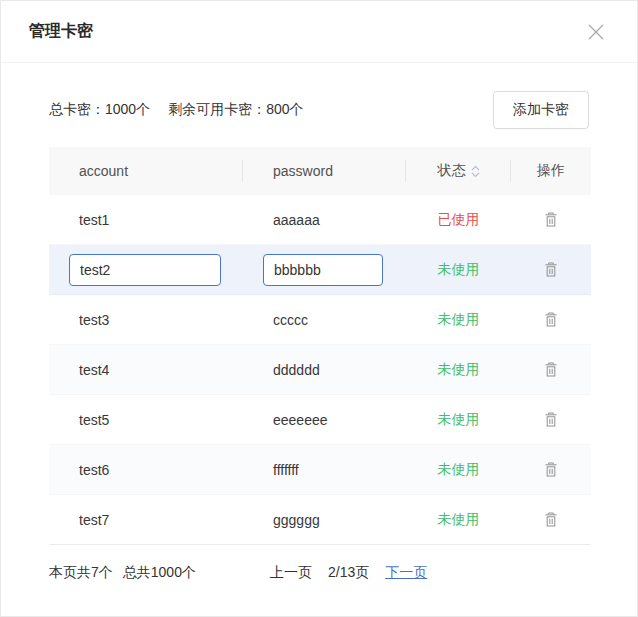 The height and width of the screenshot is (617, 638). I want to click on cell-password: dddddd, so click(324, 370).